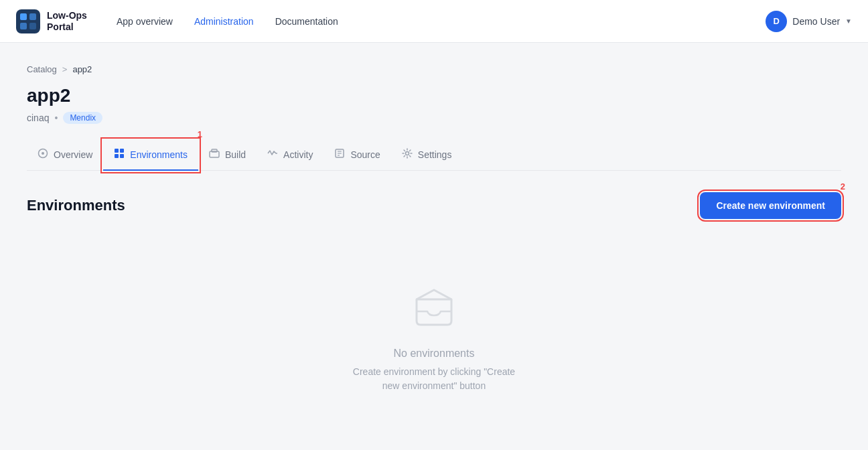  What do you see at coordinates (290, 155) in the screenshot?
I see `tab-activity: Activity` at bounding box center [290, 155].